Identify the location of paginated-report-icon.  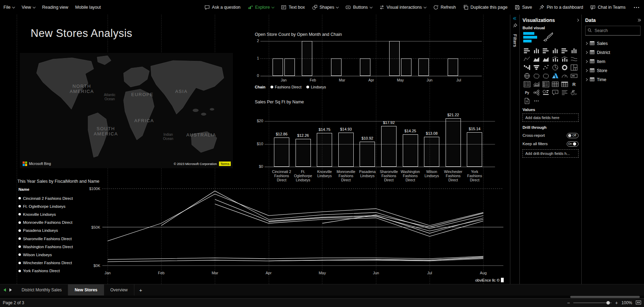
(527, 101).